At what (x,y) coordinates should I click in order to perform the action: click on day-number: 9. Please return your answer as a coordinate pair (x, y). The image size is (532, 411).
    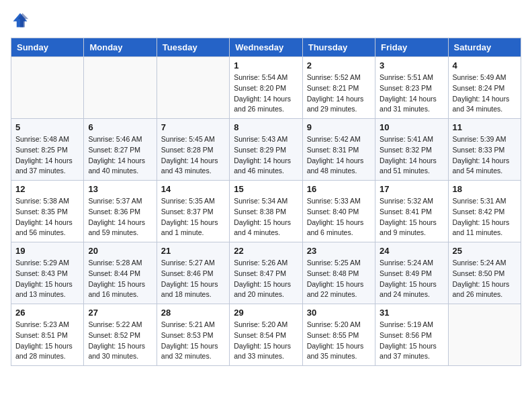
    Looking at the image, I should click on (339, 128).